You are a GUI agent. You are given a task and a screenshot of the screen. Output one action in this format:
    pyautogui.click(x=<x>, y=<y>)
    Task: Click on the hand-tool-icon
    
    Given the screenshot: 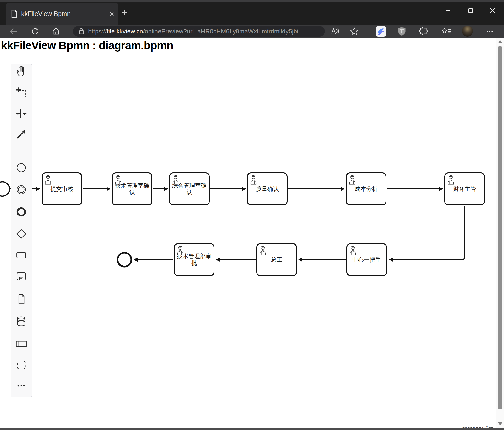 What is the action you would take?
    pyautogui.click(x=21, y=71)
    